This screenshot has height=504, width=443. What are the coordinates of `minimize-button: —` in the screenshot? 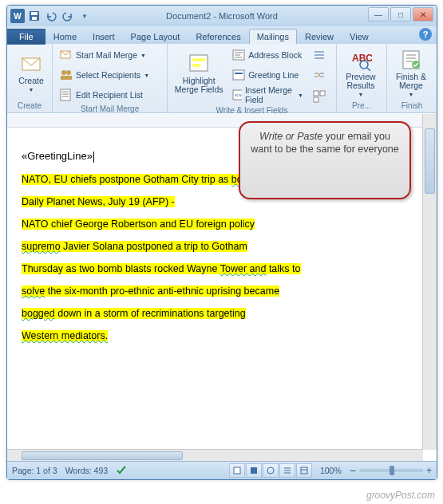 It's located at (378, 14).